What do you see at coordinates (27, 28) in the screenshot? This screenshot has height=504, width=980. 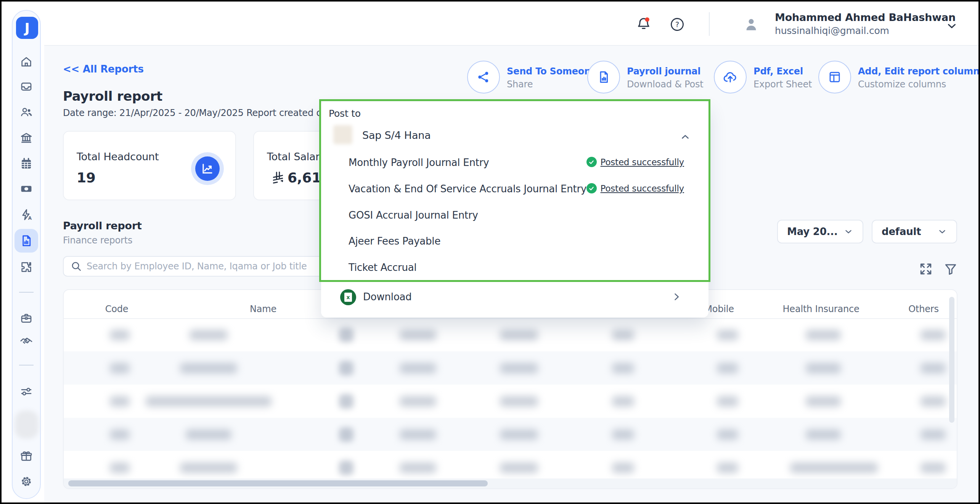 I see `app-logo: J` at bounding box center [27, 28].